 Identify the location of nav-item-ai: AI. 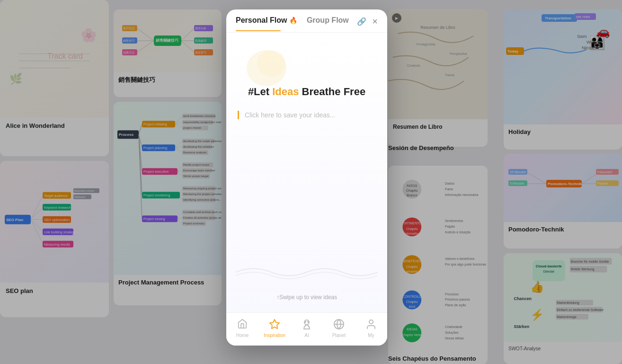
(307, 328).